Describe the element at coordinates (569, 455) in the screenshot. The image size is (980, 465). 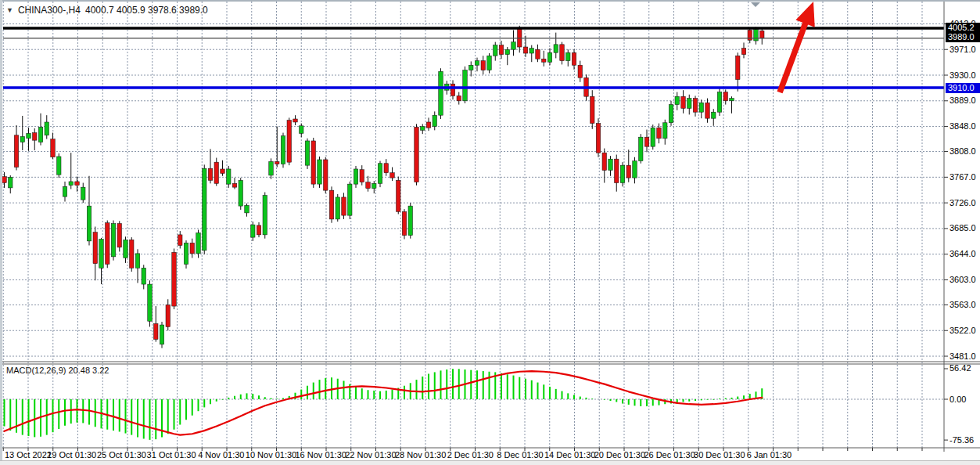
I see `time-axis-label: 14 Dec 01:30` at that location.